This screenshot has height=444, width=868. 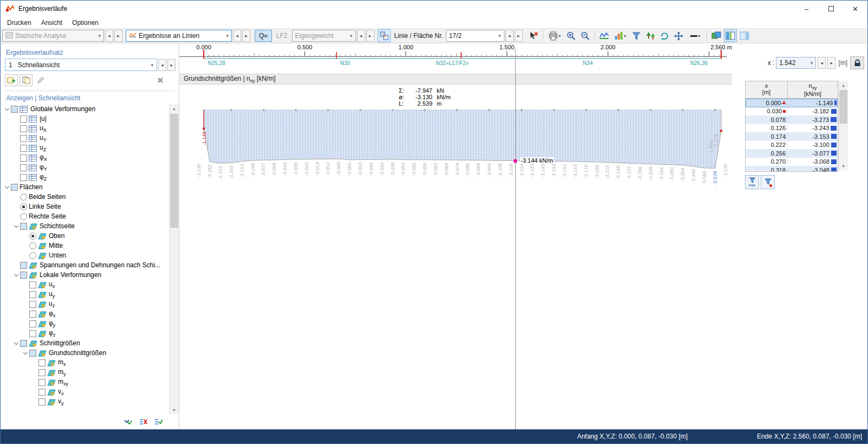 What do you see at coordinates (143, 422) in the screenshot?
I see `uncheck-all-button` at bounding box center [143, 422].